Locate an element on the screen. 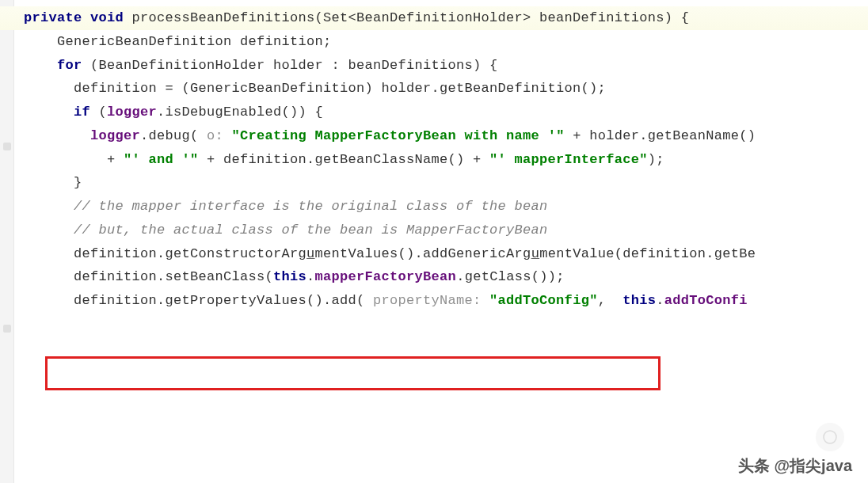 Image resolution: width=868 pixels, height=483 pixels. string-literal: "addToConfig" is located at coordinates (543, 301).